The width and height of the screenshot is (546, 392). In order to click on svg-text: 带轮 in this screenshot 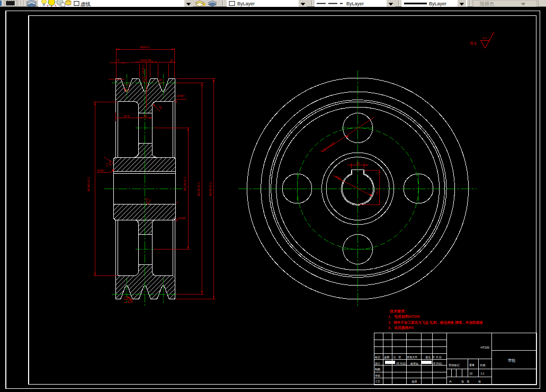, I will do `click(512, 360)`.